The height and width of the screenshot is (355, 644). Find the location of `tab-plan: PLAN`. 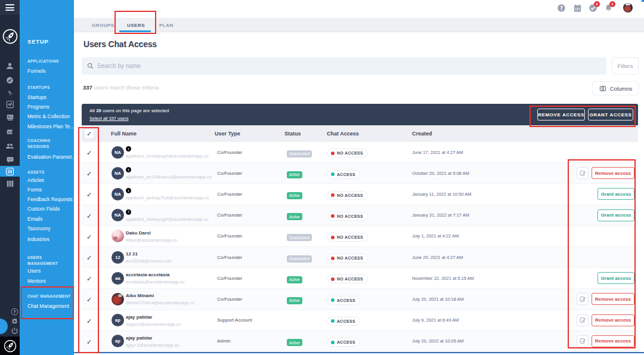

tab-plan: PLAN is located at coordinates (166, 25).